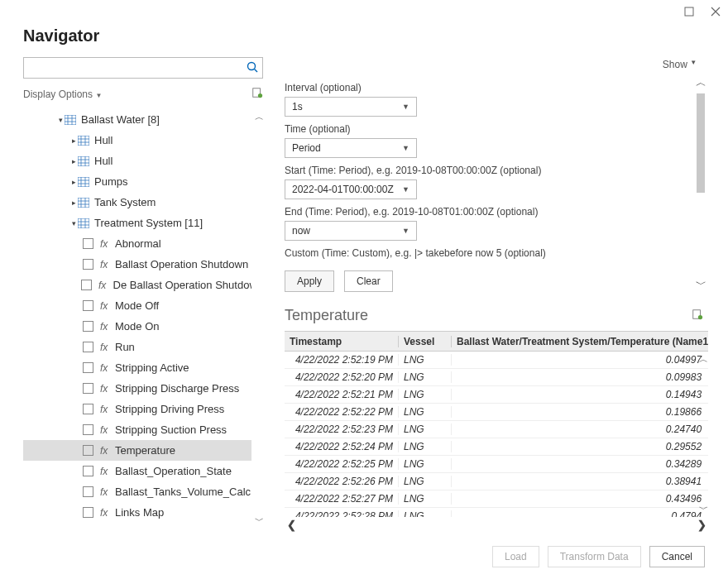 The height and width of the screenshot is (579, 728). I want to click on interval-label: Interval (optional), so click(489, 88).